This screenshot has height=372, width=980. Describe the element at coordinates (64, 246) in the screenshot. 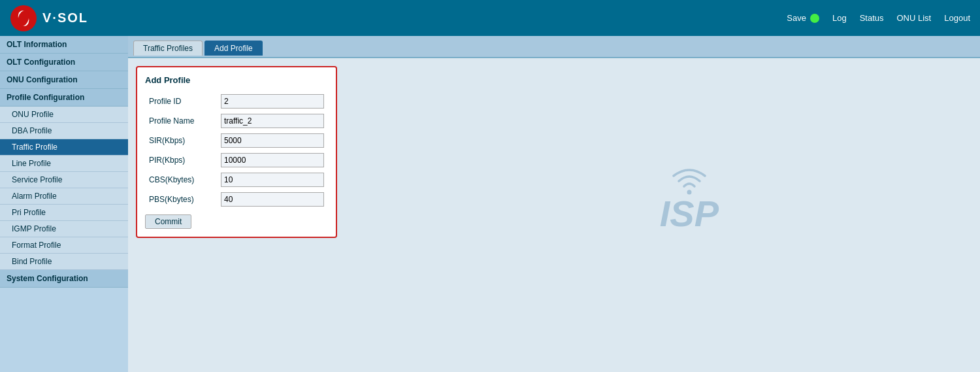

I see `sidebar-item-format-profile: Format Profile` at that location.